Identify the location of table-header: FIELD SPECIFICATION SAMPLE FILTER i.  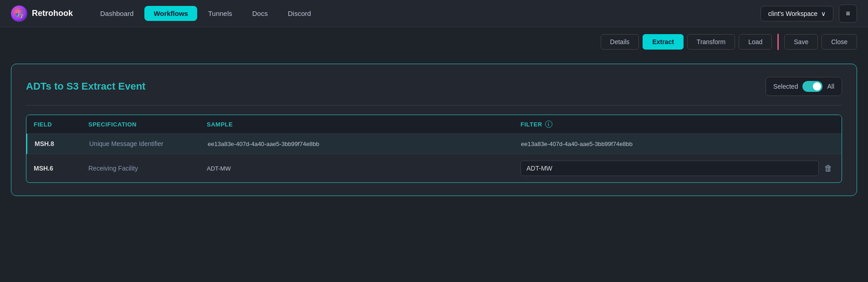
(434, 125).